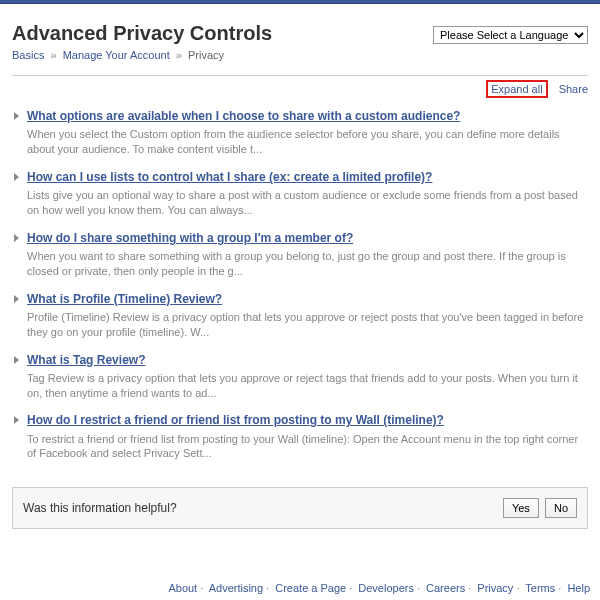  What do you see at coordinates (379, 588) in the screenshot?
I see `footer-links: About· Advertising· Create a Page· Devel…` at bounding box center [379, 588].